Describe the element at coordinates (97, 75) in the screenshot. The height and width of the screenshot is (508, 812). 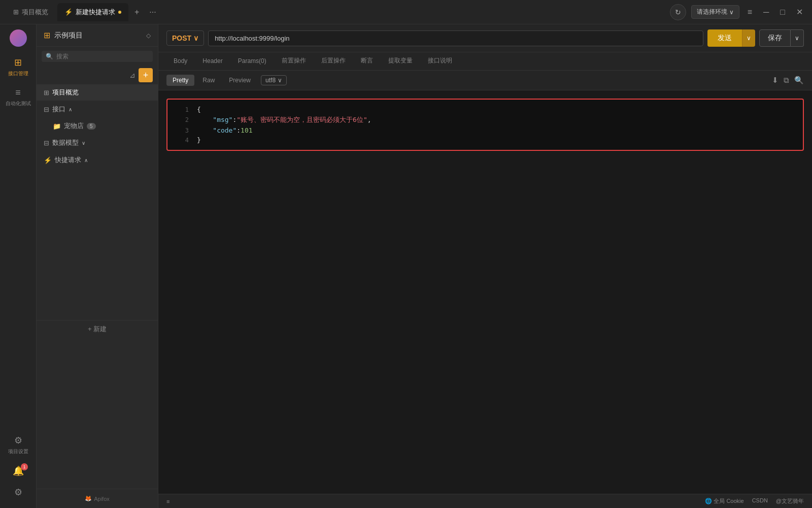
I see `sidebar-toolbar: ⊿ +` at that location.